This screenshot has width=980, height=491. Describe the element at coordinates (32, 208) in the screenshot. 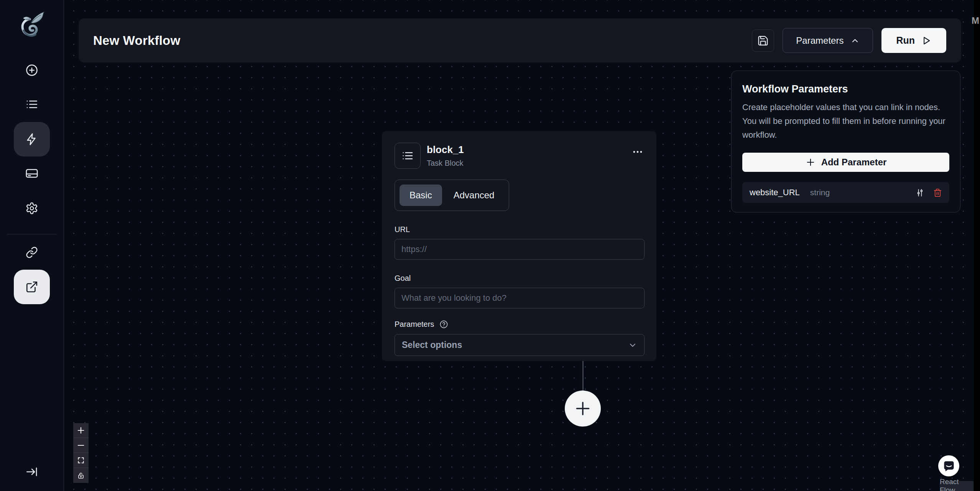

I see `gear-icon` at that location.